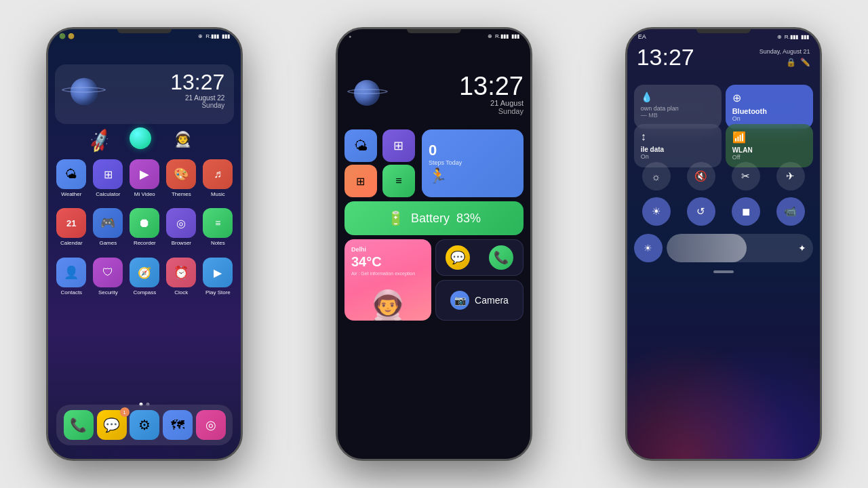 Image resolution: width=868 pixels, height=488 pixels. I want to click on cc-wlan-state: Off, so click(769, 157).